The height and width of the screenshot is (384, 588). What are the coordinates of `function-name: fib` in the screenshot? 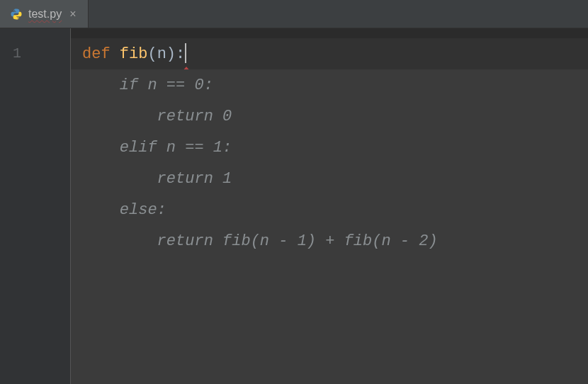 It's located at (134, 54).